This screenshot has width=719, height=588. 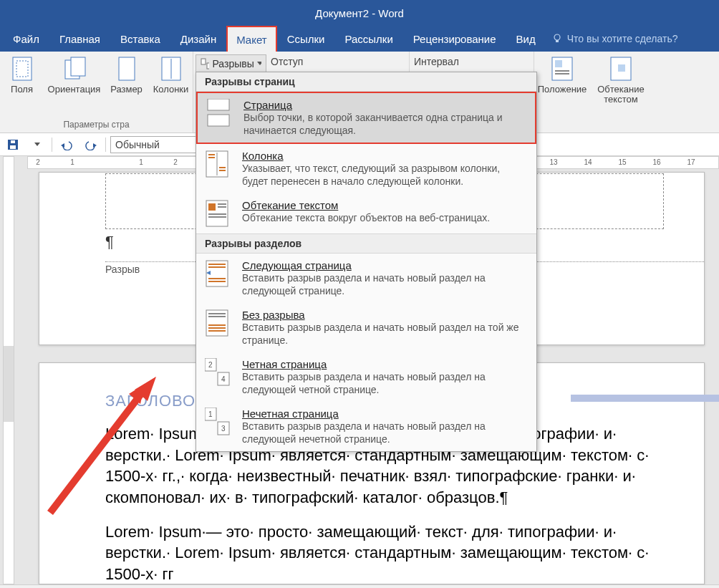 What do you see at coordinates (218, 372) in the screenshot?
I see `evenpage-break-icon: 24` at bounding box center [218, 372].